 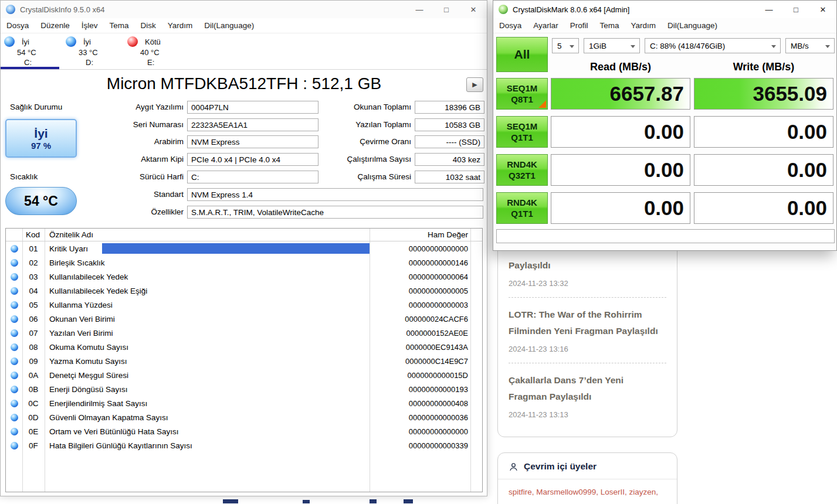 I want to click on test-count-select: 5, so click(x=565, y=46).